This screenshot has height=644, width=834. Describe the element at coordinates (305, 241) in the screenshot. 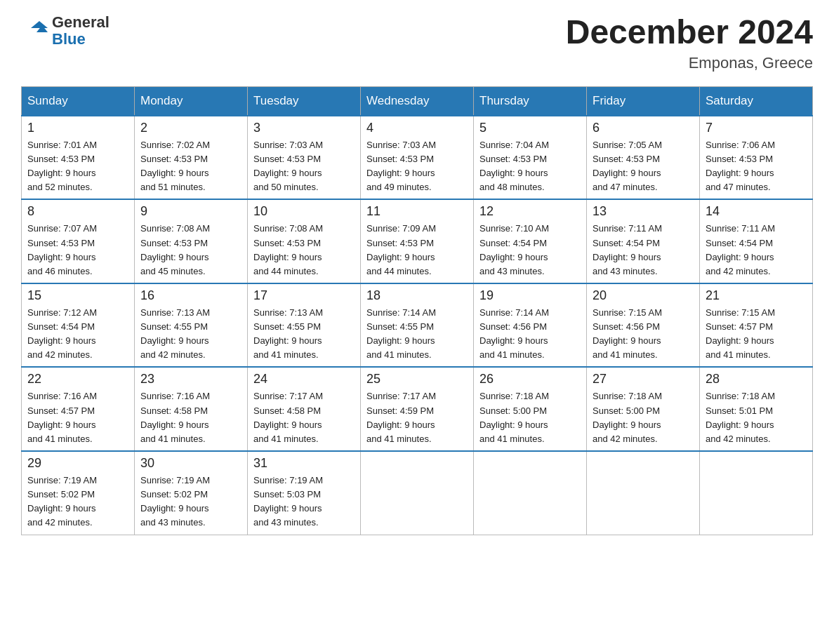

I see `calendar-cell: 10 Sunrise: 7:08 AM Sunset: 4:53 PM Dayl…` at that location.